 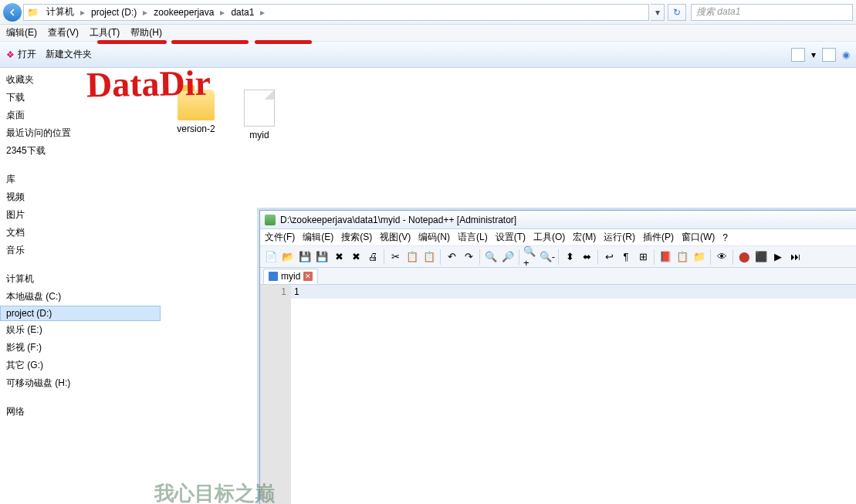 I want to click on sidebar-network: 网络, so click(x=80, y=412).